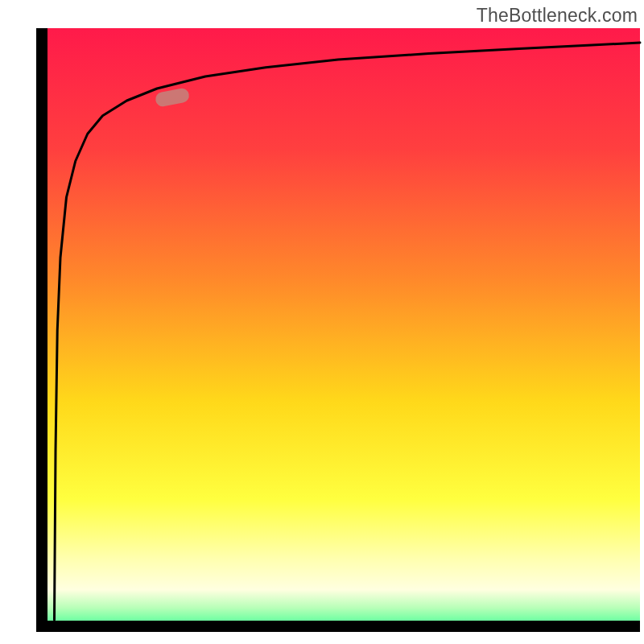 This screenshot has height=644, width=644. I want to click on attribution-label: TheBottleneck.com, so click(557, 16).